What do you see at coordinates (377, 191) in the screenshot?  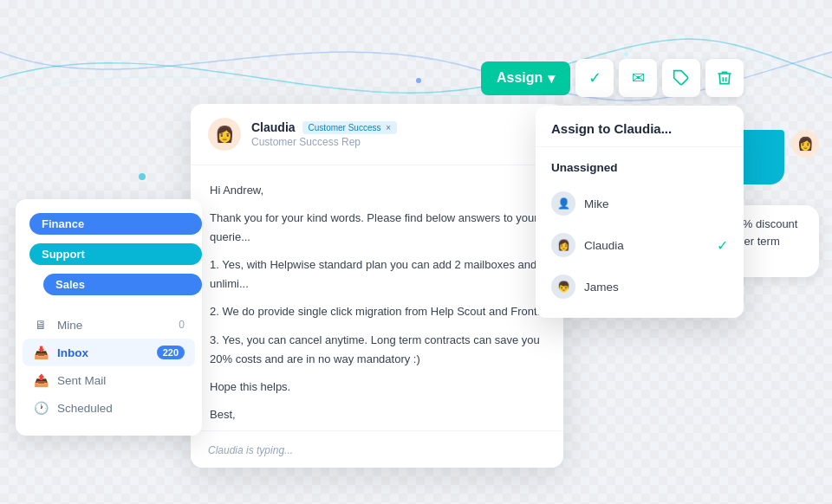 I see `email-greeting: Hi Andrew,` at bounding box center [377, 191].